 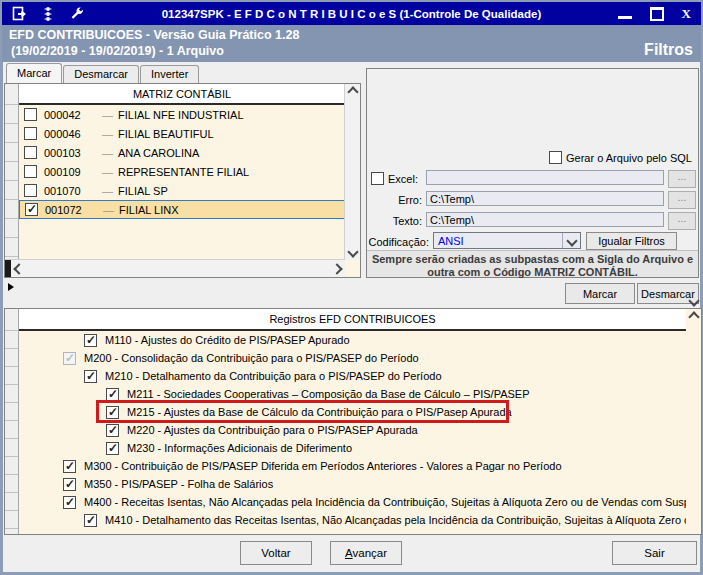 What do you see at coordinates (410, 200) in the screenshot?
I see `erro-label: Erro:` at bounding box center [410, 200].